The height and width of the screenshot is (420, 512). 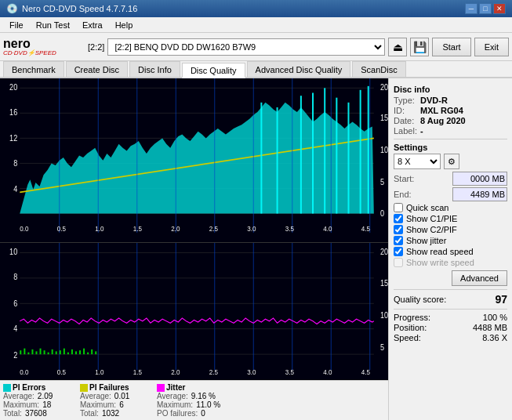 What do you see at coordinates (124, 25) in the screenshot?
I see `menu-help: Help` at bounding box center [124, 25].